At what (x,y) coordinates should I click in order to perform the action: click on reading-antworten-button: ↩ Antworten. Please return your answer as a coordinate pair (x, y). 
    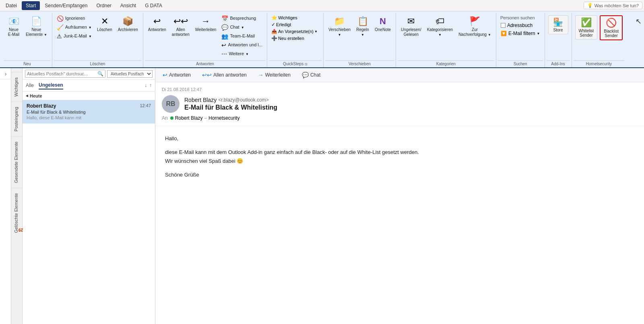
    Looking at the image, I should click on (177, 75).